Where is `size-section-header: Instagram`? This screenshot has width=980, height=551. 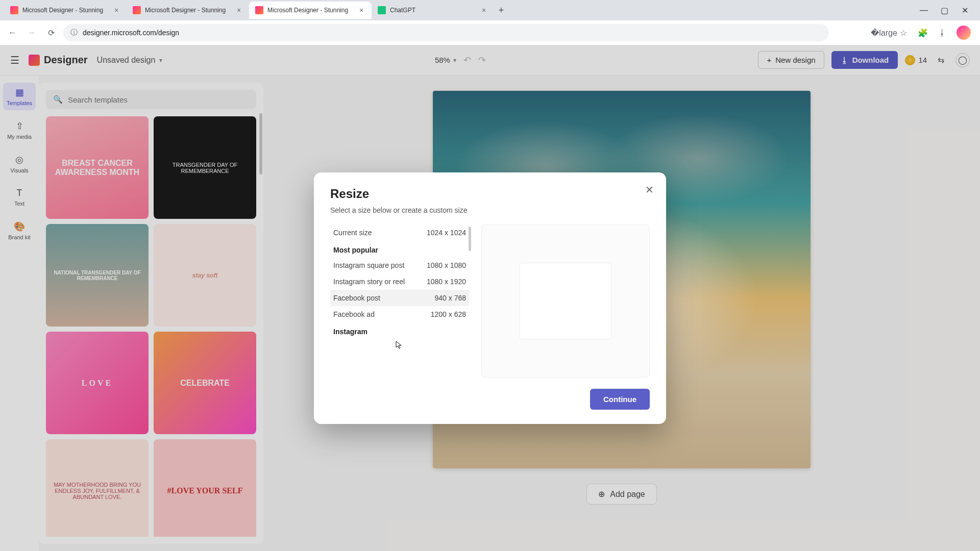
size-section-header: Instagram is located at coordinates (400, 331).